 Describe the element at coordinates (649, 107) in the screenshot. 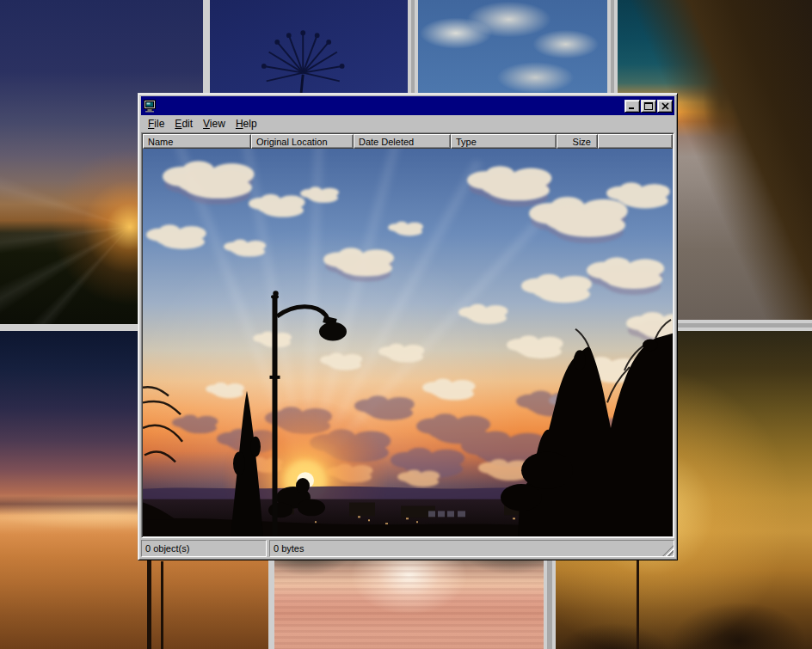

I see `window-controls` at that location.